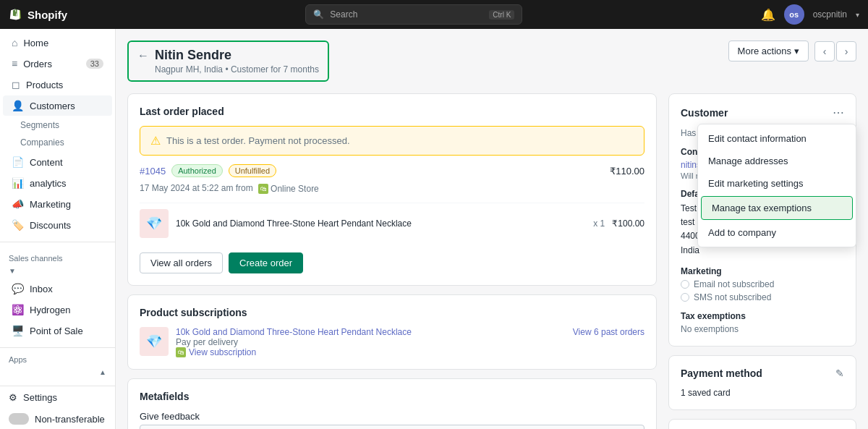 The height and width of the screenshot is (429, 868). I want to click on sms-radio-icon, so click(685, 297).